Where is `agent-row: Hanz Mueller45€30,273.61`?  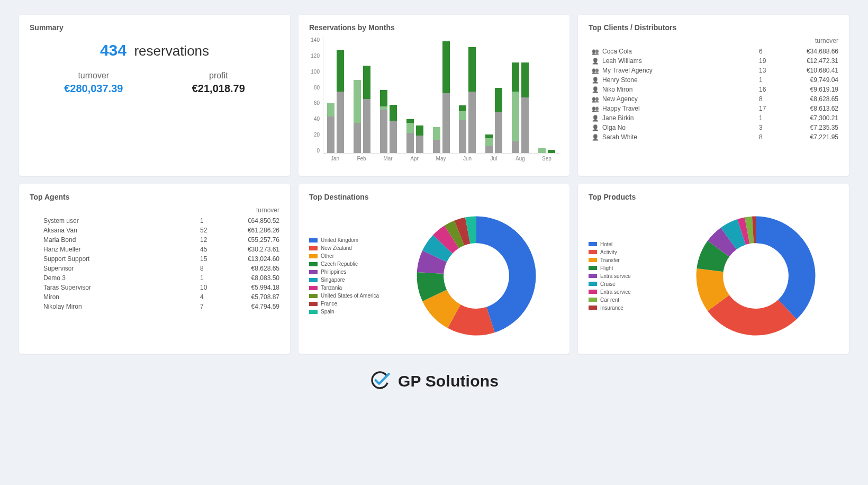 agent-row: Hanz Mueller45€30,273.61 is located at coordinates (155, 249).